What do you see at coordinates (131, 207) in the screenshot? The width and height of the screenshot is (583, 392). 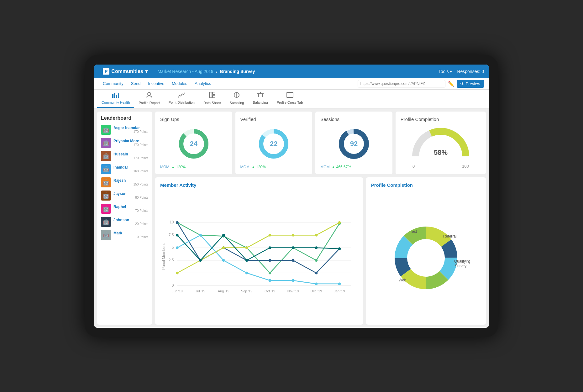 I see `leader-name: Raphel` at bounding box center [131, 207].